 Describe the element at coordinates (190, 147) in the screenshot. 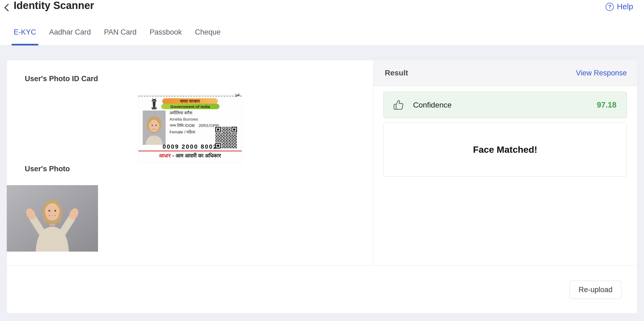

I see `aadhaar-number: 0009 2000 8002` at that location.